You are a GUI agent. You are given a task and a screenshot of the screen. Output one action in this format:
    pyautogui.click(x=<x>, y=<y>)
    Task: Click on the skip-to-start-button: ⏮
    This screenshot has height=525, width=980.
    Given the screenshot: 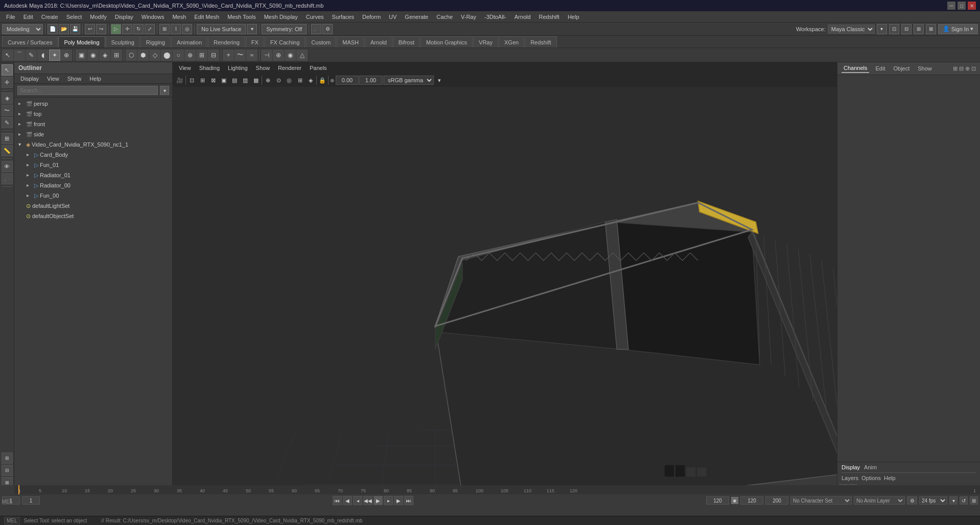 What is the action you would take?
    pyautogui.click(x=337, y=500)
    